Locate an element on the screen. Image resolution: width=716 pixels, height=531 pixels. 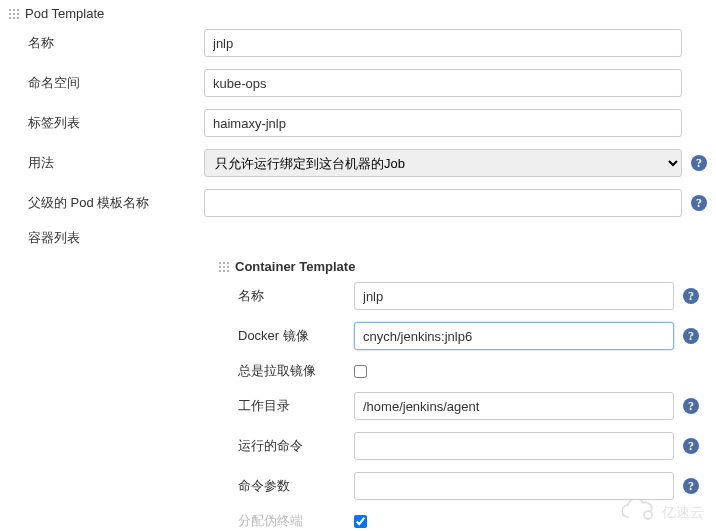
container-template-header: Container Template is located at coordinates (452, 264).